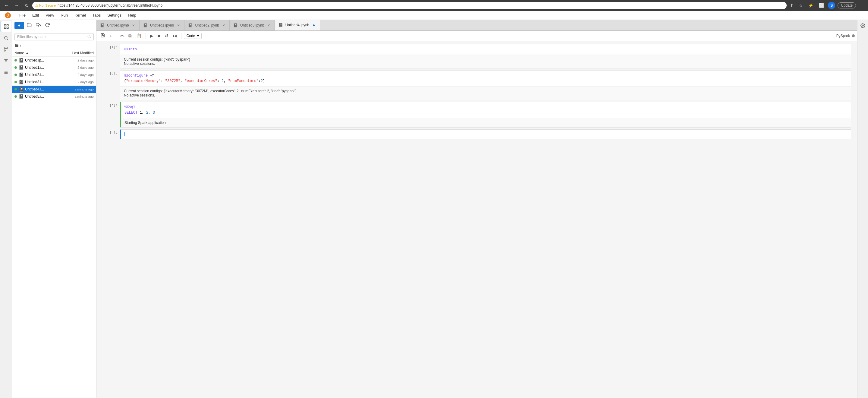  What do you see at coordinates (409, 5) in the screenshot?
I see `address-bar: ⚠ Not Secure https://144.25.40.58:8000/u…` at bounding box center [409, 5].